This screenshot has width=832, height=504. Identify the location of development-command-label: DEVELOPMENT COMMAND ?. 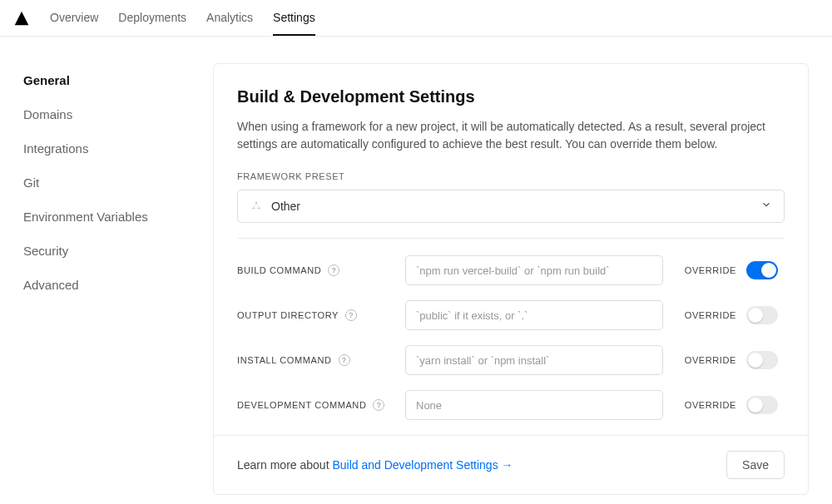
(316, 405).